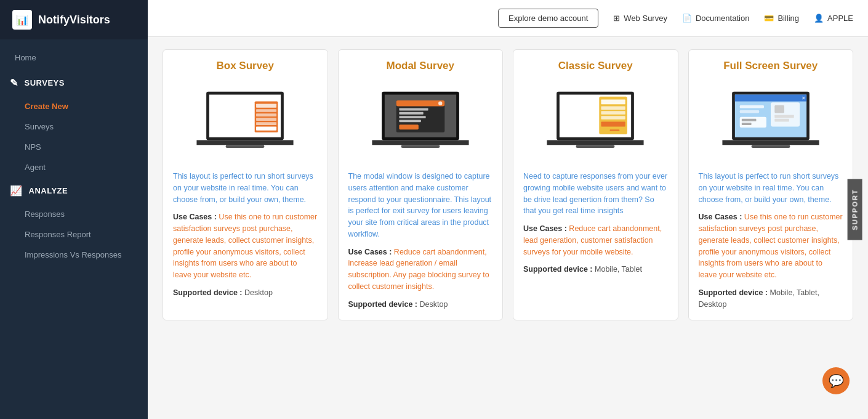 This screenshot has width=868, height=419. I want to click on device-value-box: Desktop, so click(259, 293).